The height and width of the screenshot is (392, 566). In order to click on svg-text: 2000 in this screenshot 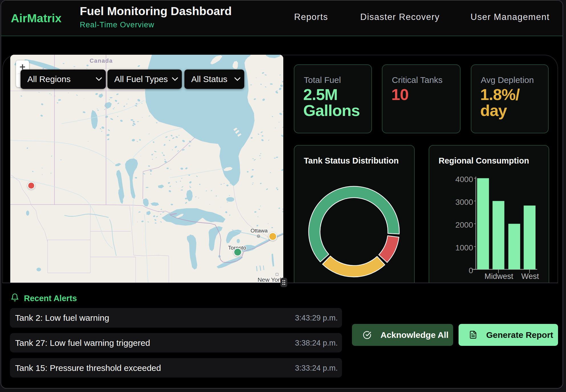, I will do `click(464, 225)`.